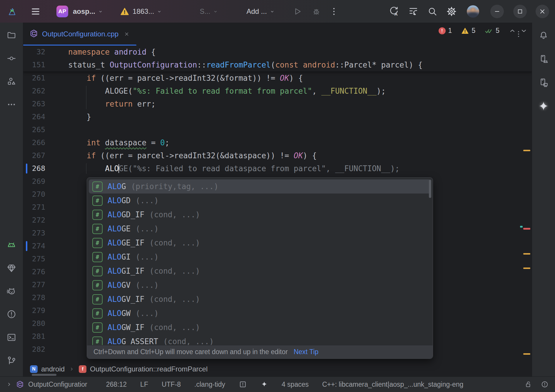 Image resolution: width=555 pixels, height=392 pixels. What do you see at coordinates (127, 34) in the screenshot?
I see `tab-close-icon` at bounding box center [127, 34].